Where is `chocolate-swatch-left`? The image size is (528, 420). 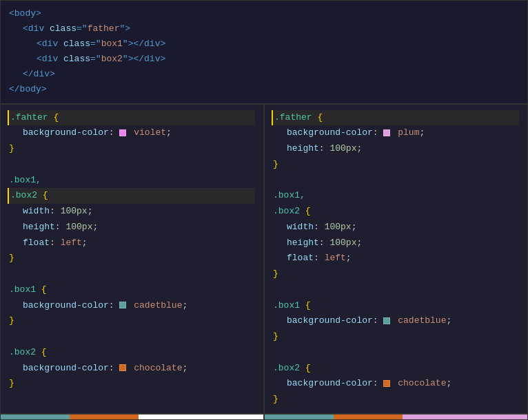 chocolate-swatch-left is located at coordinates (123, 368).